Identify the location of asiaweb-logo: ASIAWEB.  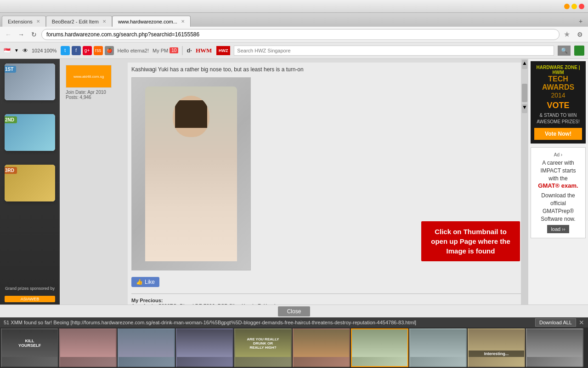
(30, 299).